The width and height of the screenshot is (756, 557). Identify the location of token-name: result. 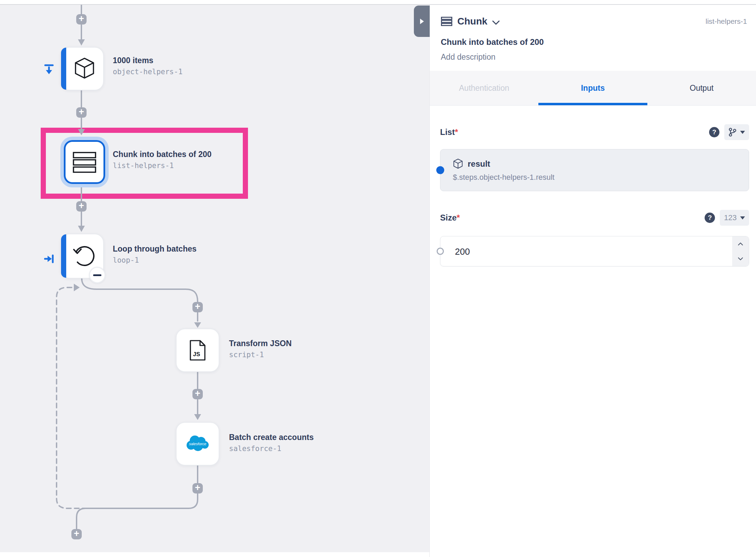
(479, 164).